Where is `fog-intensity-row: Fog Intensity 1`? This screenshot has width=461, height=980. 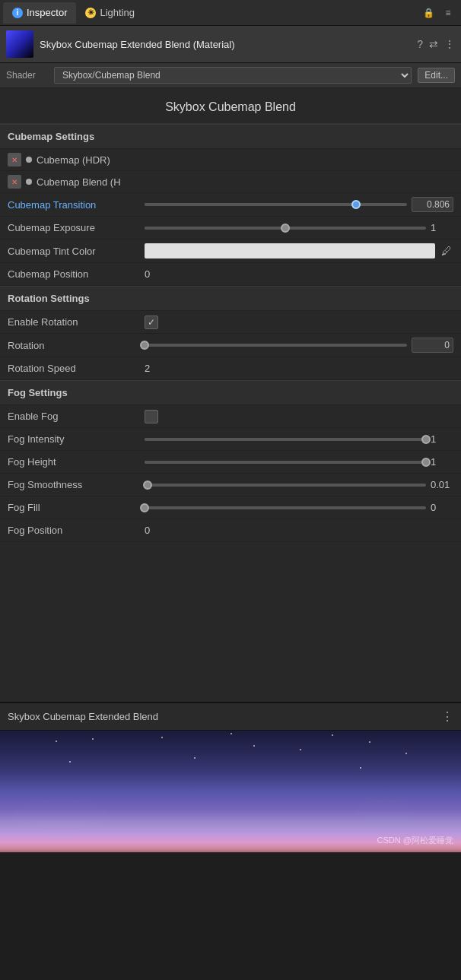 fog-intensity-row: Fog Intensity 1 is located at coordinates (230, 439).